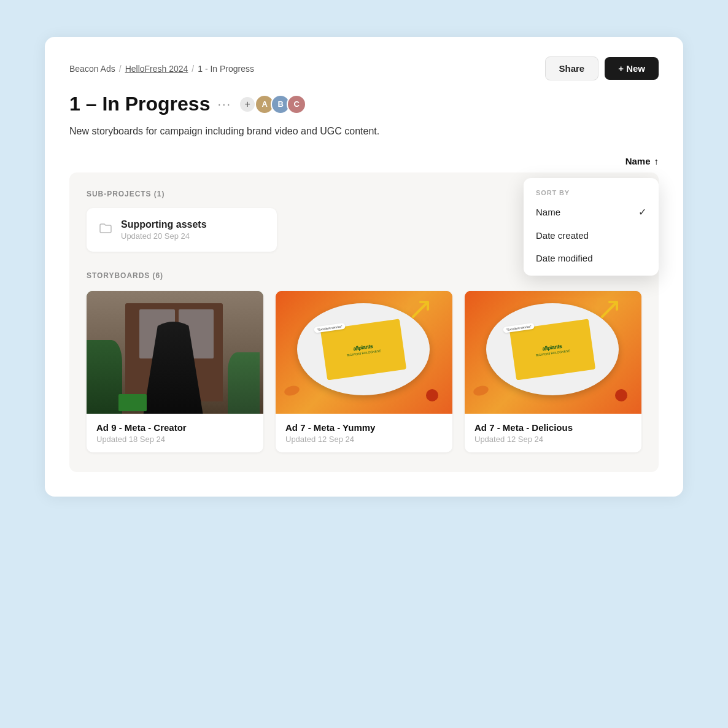 The width and height of the screenshot is (728, 728). Describe the element at coordinates (175, 427) in the screenshot. I see `storyboard-name-1: Ad 9 - Meta - Creator` at that location.